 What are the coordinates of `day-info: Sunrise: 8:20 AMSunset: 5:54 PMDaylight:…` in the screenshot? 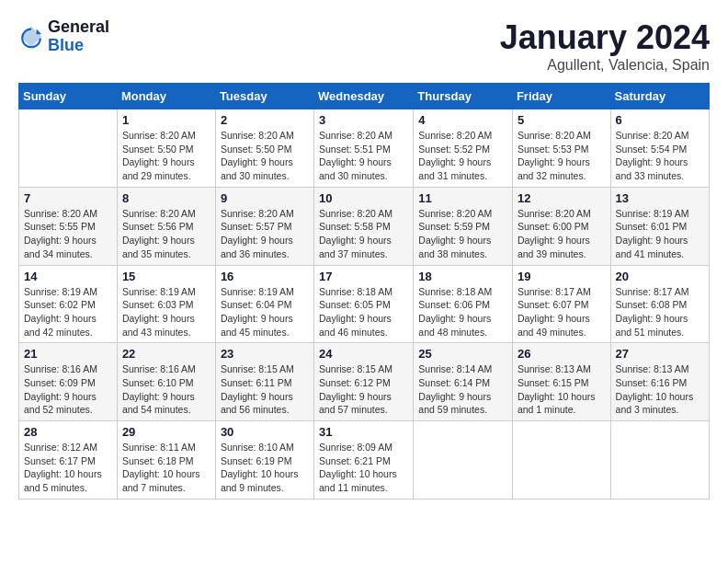 It's located at (660, 156).